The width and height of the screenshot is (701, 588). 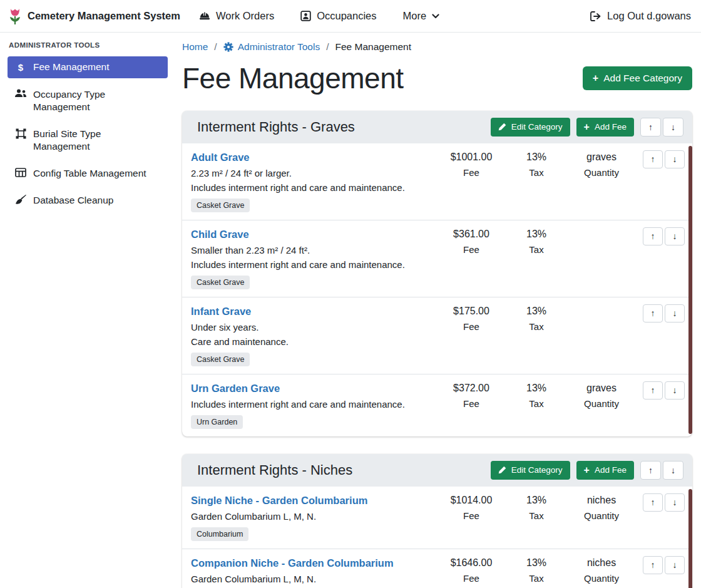 What do you see at coordinates (437, 569) in the screenshot?
I see `fee-row-companion-niche: Companion Niche - Garden Columbarium Gar…` at bounding box center [437, 569].